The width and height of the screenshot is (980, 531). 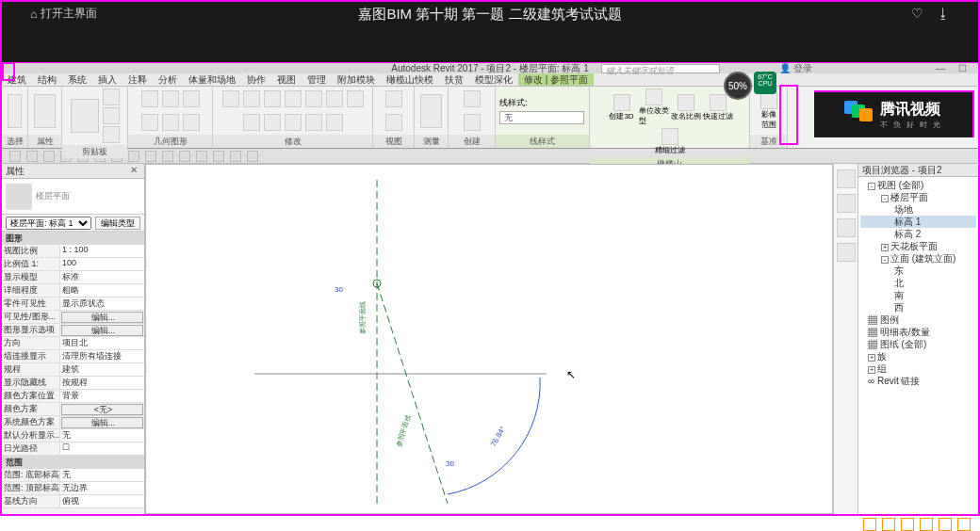 I want to click on ribbon-tab: 结构, so click(x=47, y=79).